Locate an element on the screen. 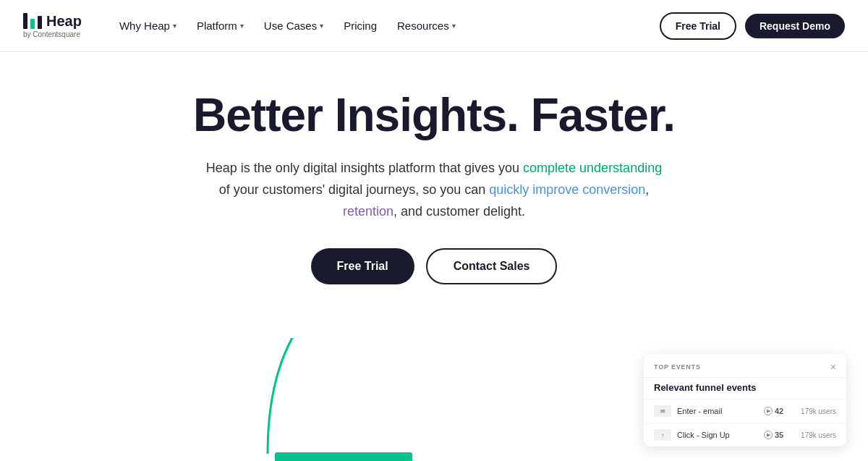 The image size is (868, 461). hero-title: Better Insights. Faster. is located at coordinates (434, 115).